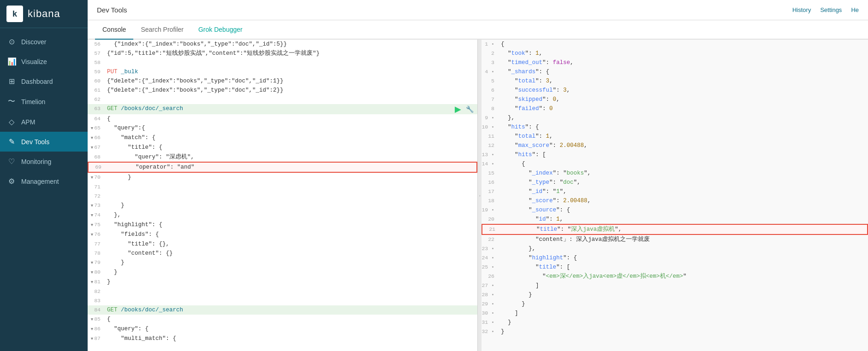 The height and width of the screenshot is (351, 868). What do you see at coordinates (684, 258) in the screenshot?
I see `line-content: "highlight": {` at bounding box center [684, 258].